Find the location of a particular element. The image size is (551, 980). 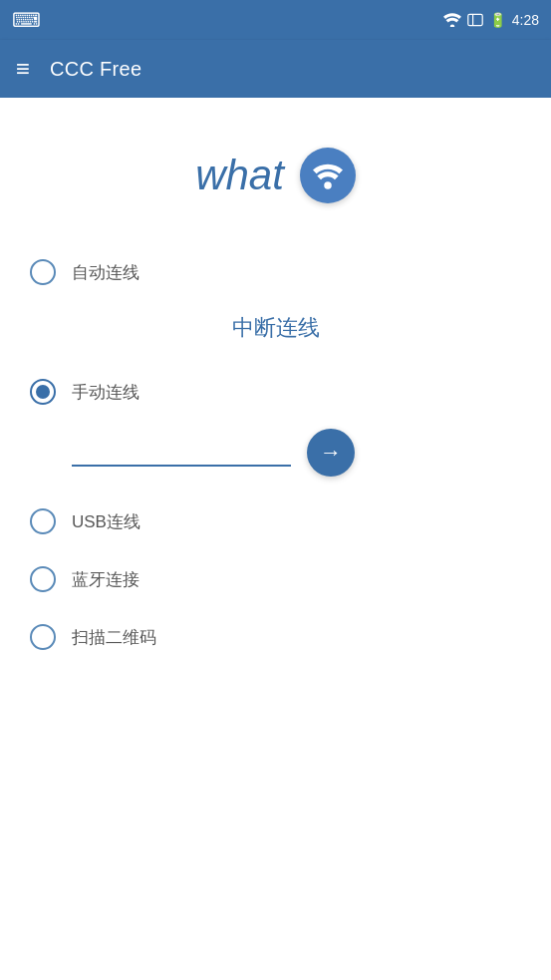

status-bar-left: ⌨ is located at coordinates (26, 20).